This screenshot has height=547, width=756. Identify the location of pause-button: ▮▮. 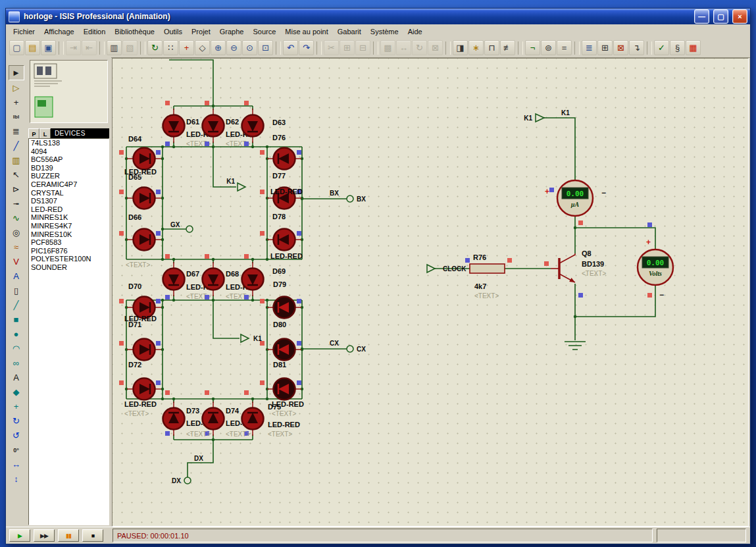
(68, 536).